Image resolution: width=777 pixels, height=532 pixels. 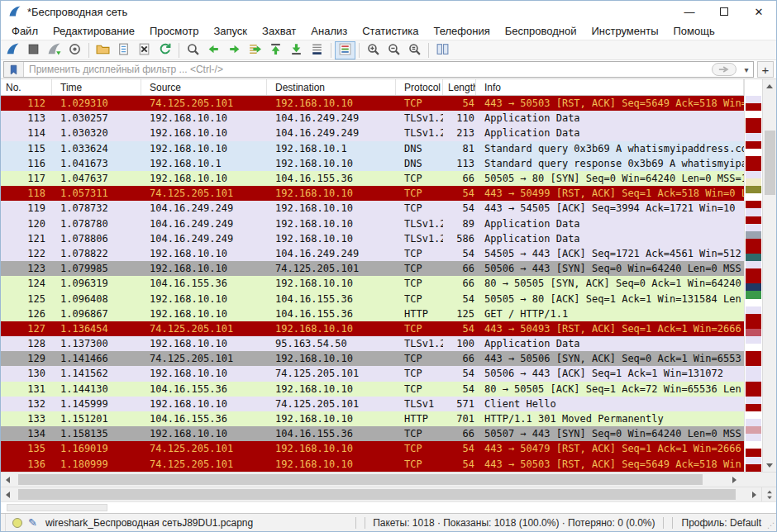 I want to click on column-header-protocol: Protocol, so click(x=420, y=88).